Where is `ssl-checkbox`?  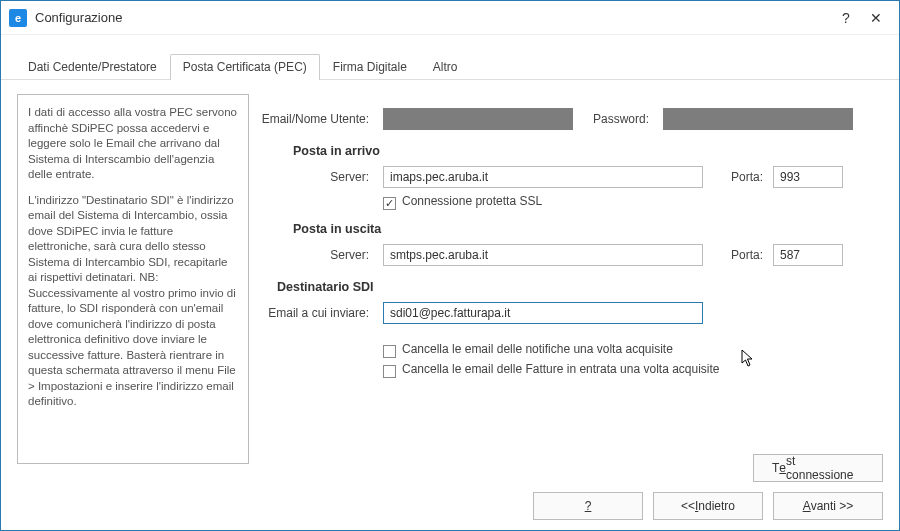
ssl-checkbox is located at coordinates (390, 204).